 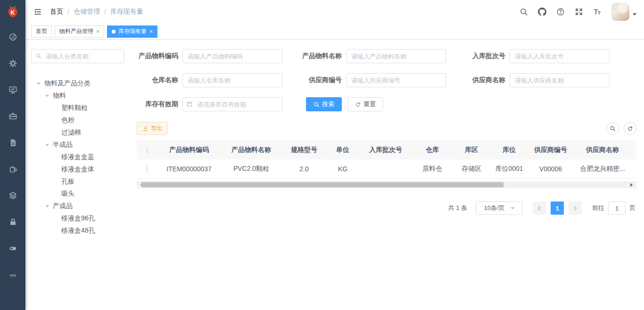 What do you see at coordinates (38, 12) in the screenshot?
I see `sidebar-toggle-button` at bounding box center [38, 12].